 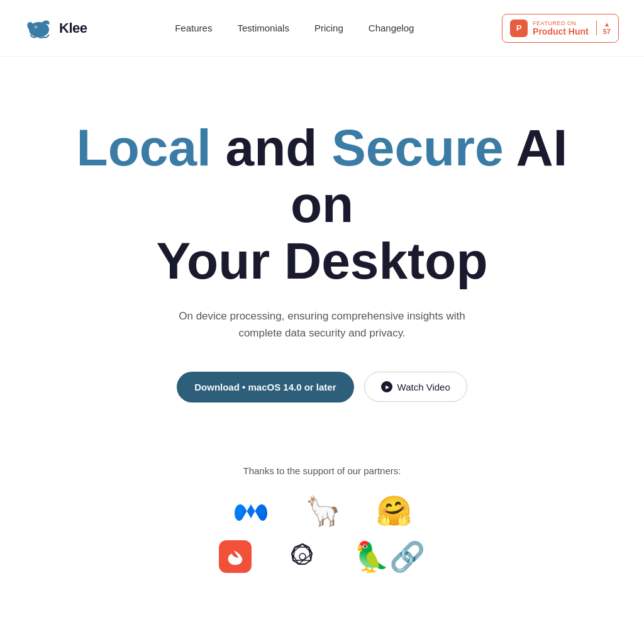 I want to click on navbar: Klee Features Testimonials Pricing Chang…, so click(x=322, y=28).